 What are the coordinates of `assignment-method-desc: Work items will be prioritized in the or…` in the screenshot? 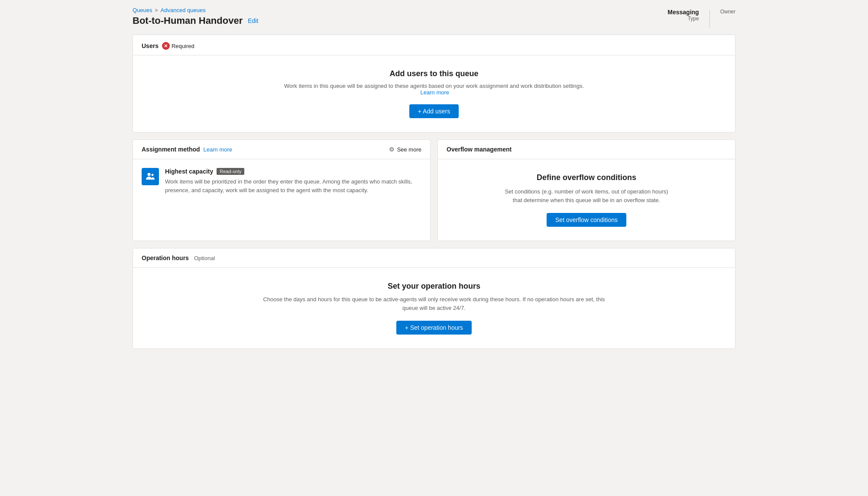 It's located at (293, 186).